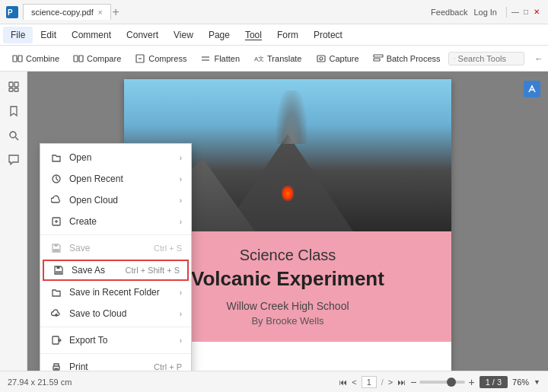 The height and width of the screenshot is (392, 548). What do you see at coordinates (537, 12) in the screenshot?
I see `close-button: ✕` at bounding box center [537, 12].